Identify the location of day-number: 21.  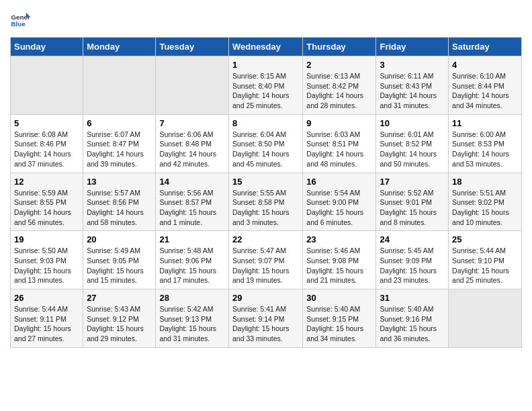
(192, 239).